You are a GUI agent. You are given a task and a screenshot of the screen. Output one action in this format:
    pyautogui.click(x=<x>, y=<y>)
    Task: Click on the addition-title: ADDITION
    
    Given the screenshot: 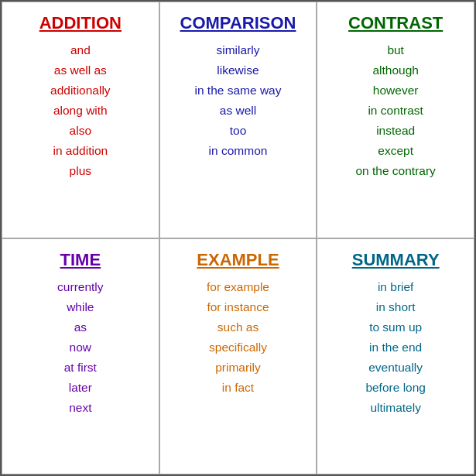 What is the action you would take?
    pyautogui.click(x=80, y=23)
    